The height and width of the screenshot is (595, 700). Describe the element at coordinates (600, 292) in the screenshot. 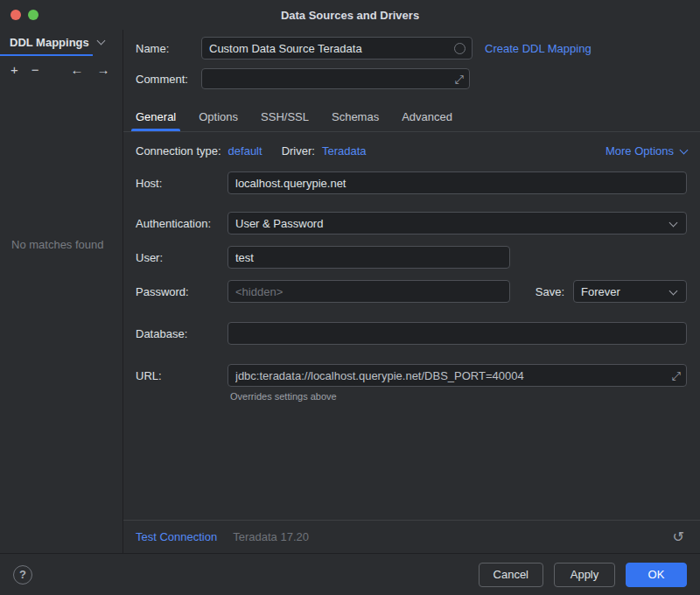

I see `save-select-value: Forever` at that location.